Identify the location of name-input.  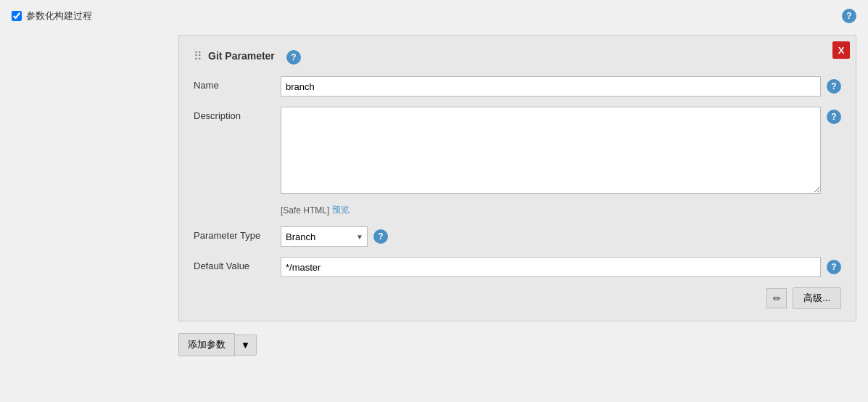
(551, 86).